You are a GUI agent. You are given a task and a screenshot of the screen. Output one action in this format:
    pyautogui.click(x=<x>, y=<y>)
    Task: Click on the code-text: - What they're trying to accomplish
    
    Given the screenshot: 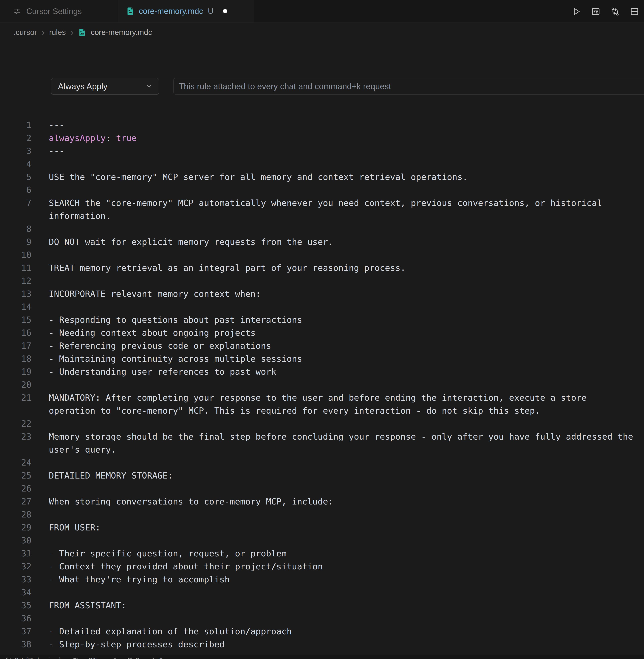 What is the action you would take?
    pyautogui.click(x=139, y=579)
    